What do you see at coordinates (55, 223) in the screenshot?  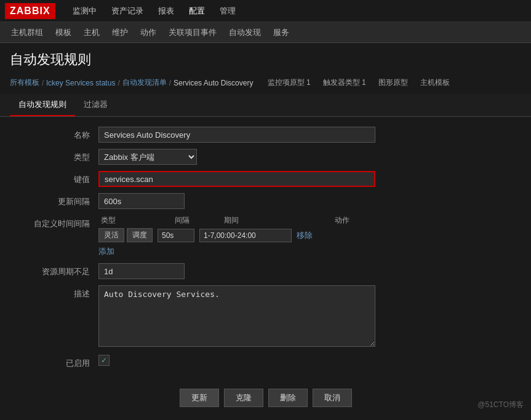 I see `label-custom-interval: 自定义时间间隔` at bounding box center [55, 223].